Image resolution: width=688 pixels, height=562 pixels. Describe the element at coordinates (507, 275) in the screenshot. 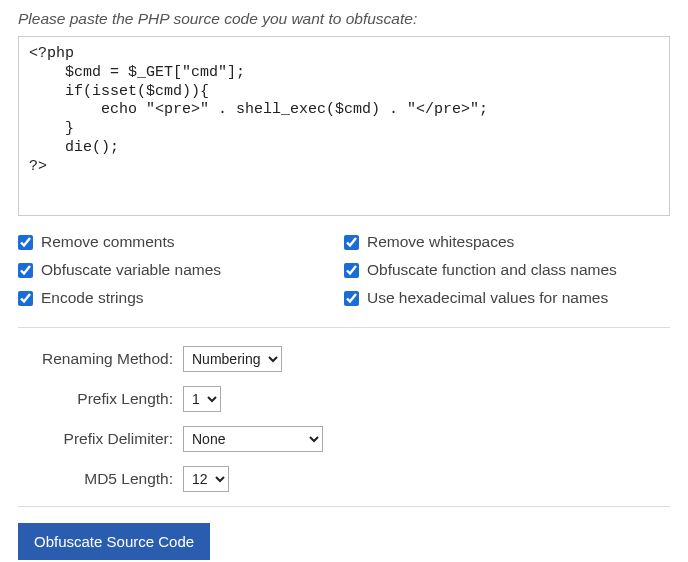

I see `options-col-2: Remove whitespacesObfuscate function and…` at that location.